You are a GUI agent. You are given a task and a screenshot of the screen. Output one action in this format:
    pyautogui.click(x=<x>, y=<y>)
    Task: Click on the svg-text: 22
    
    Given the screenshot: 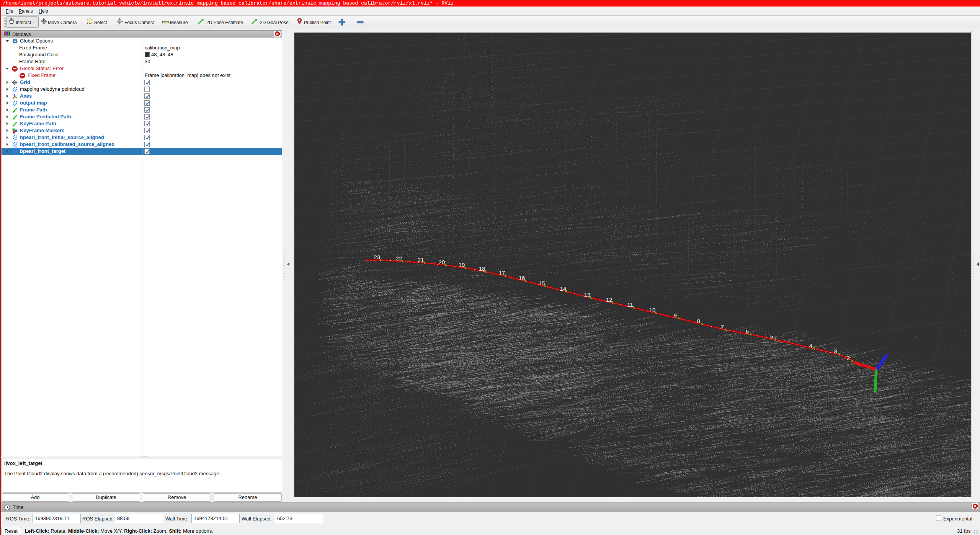 What is the action you would take?
    pyautogui.click(x=399, y=258)
    